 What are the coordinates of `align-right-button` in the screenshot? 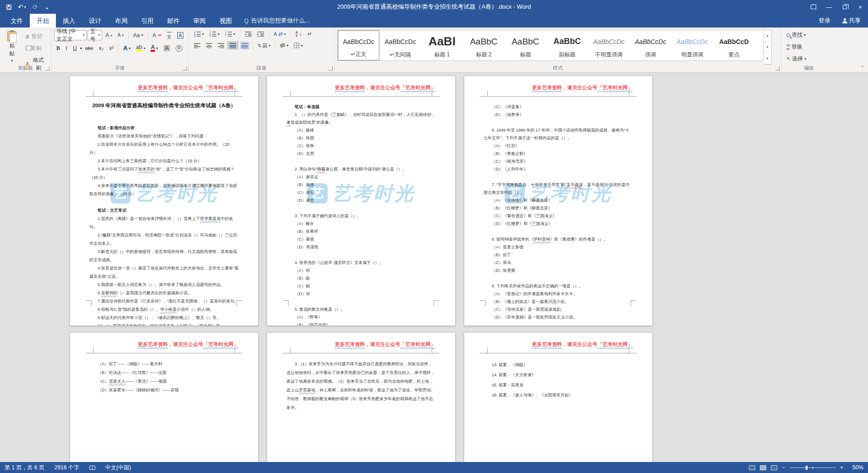 It's located at (221, 45).